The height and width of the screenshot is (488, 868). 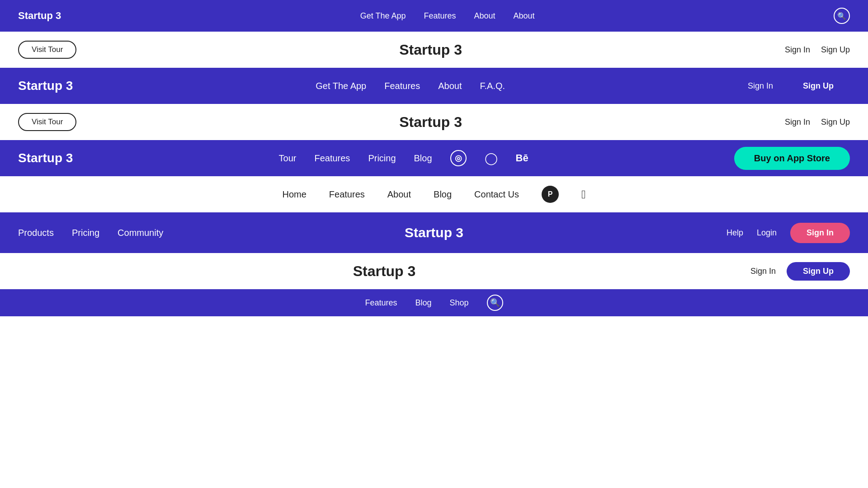 What do you see at coordinates (799, 86) in the screenshot?
I see `nav2-actions: Sign In Sign Up` at bounding box center [799, 86].